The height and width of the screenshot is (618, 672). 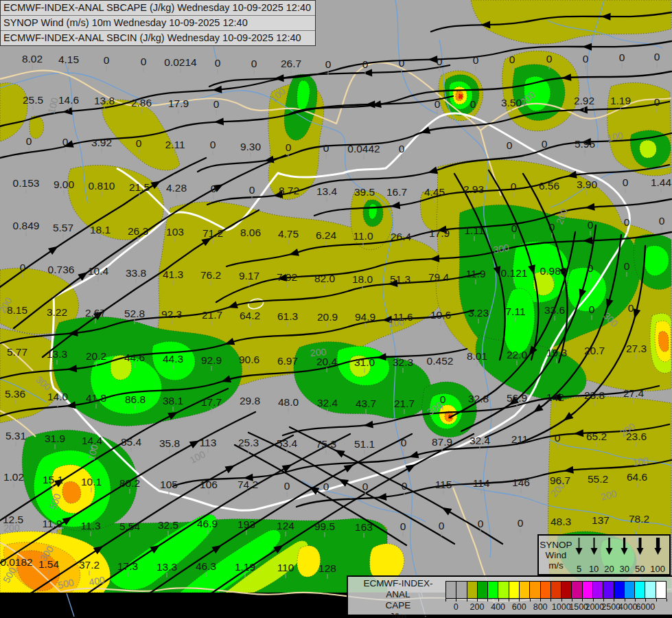 I want to click on station-value: 5.57, so click(x=63, y=228).